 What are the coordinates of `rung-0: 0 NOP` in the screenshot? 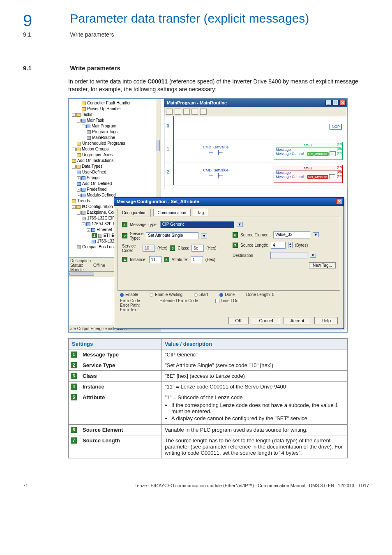 It's located at (256, 128).